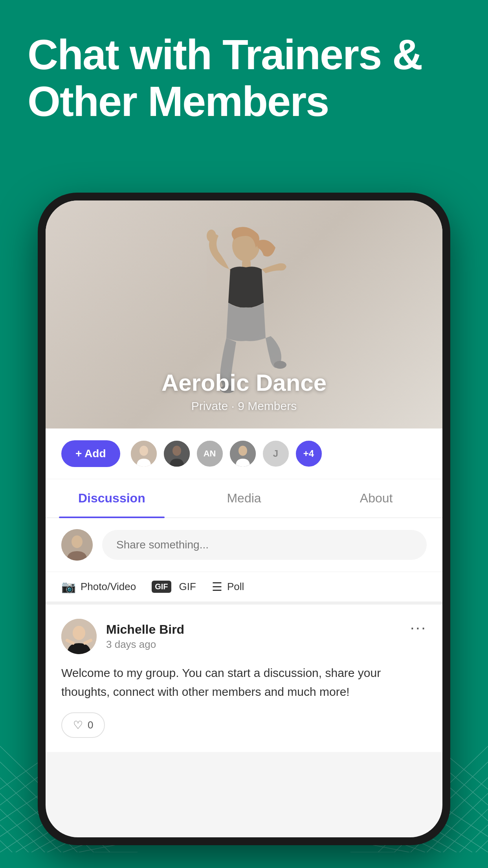 The image size is (488, 868). What do you see at coordinates (108, 587) in the screenshot?
I see `photo-video-label: Photo/Video` at bounding box center [108, 587].